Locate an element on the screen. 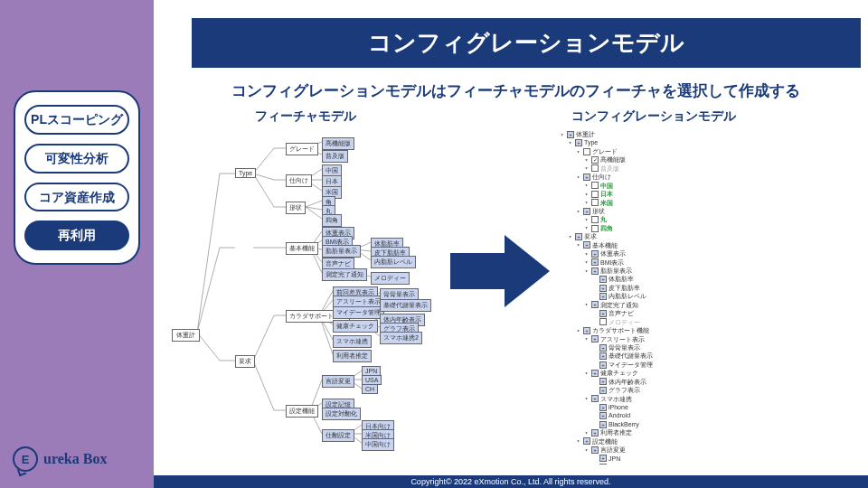 This screenshot has width=868, height=488. nav-item-core-asset: コア資産作成 is located at coordinates (77, 197).